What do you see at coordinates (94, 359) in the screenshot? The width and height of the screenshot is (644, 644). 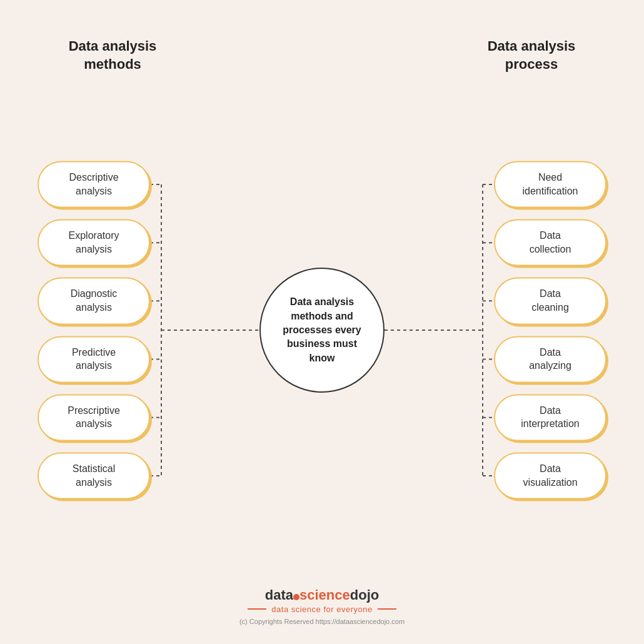 I see `pill-predictive: Predictiveanalysis` at bounding box center [94, 359].